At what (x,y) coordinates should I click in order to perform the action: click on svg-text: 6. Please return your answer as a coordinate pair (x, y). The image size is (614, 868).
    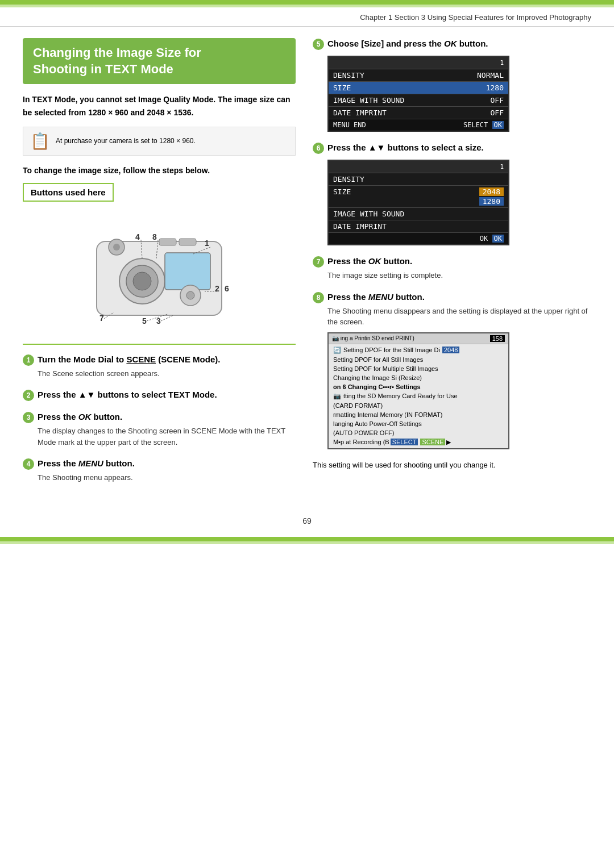
    Looking at the image, I should click on (227, 289).